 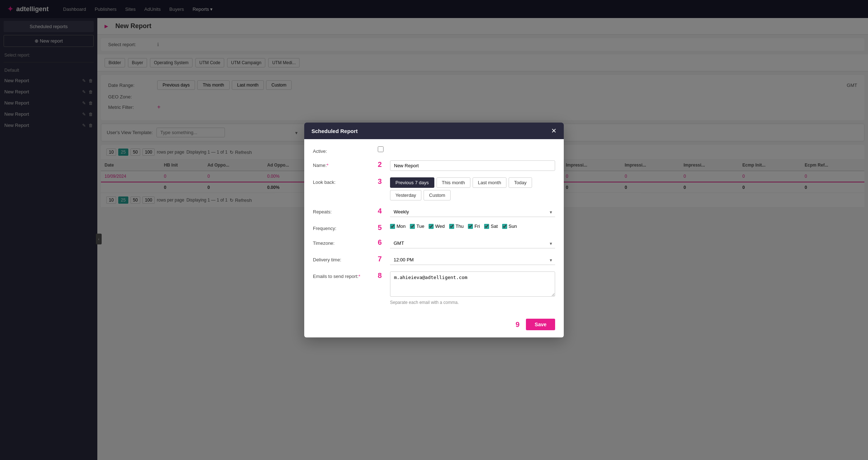 I want to click on checkbox-thu, so click(x=452, y=226).